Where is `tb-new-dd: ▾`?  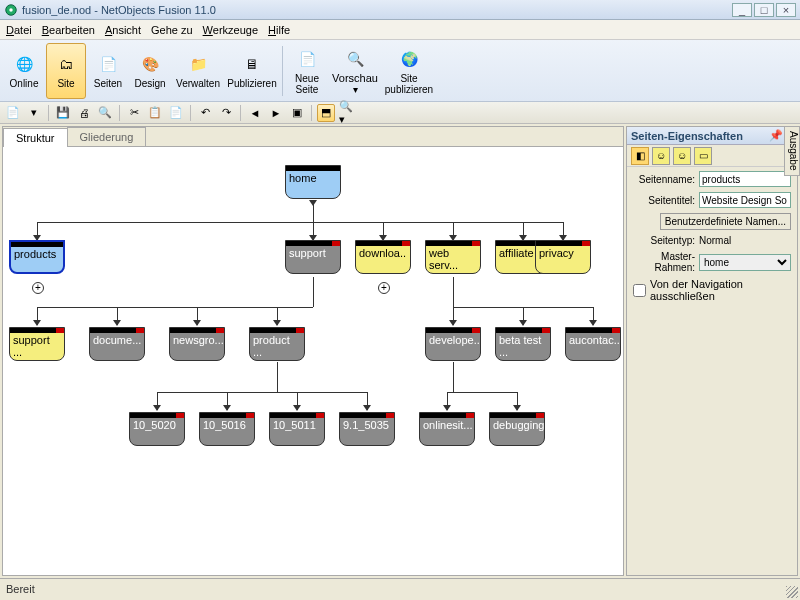 tb-new-dd: ▾ is located at coordinates (34, 113).